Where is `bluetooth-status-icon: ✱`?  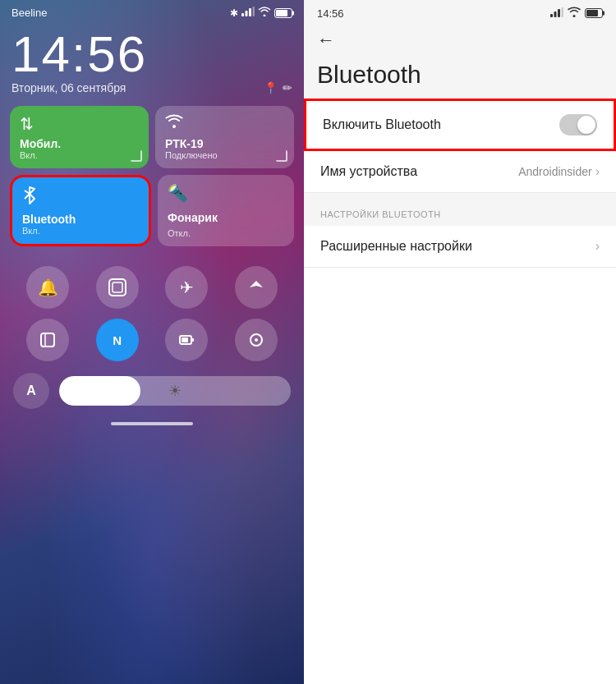 bluetooth-status-icon: ✱ is located at coordinates (234, 13).